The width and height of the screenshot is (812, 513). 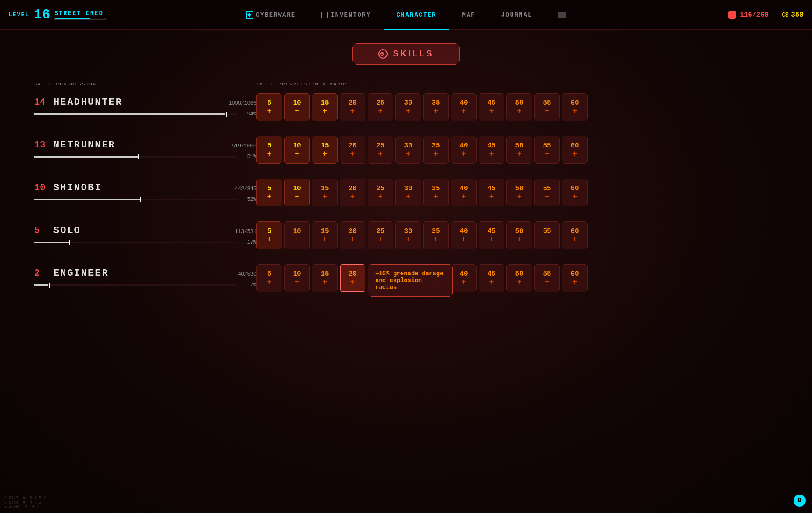 What do you see at coordinates (380, 235) in the screenshot?
I see `reward-tile-solo-4: 25+` at bounding box center [380, 235].